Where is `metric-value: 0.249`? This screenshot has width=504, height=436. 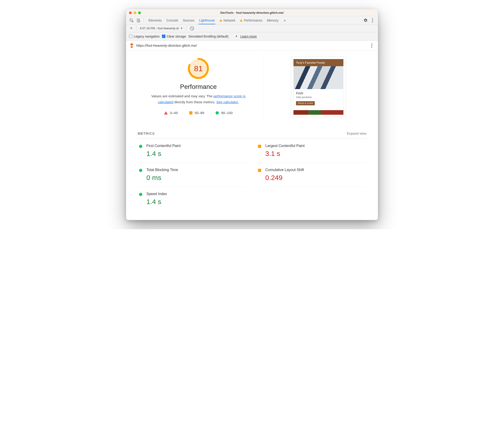
metric-value: 0.249 is located at coordinates (315, 178).